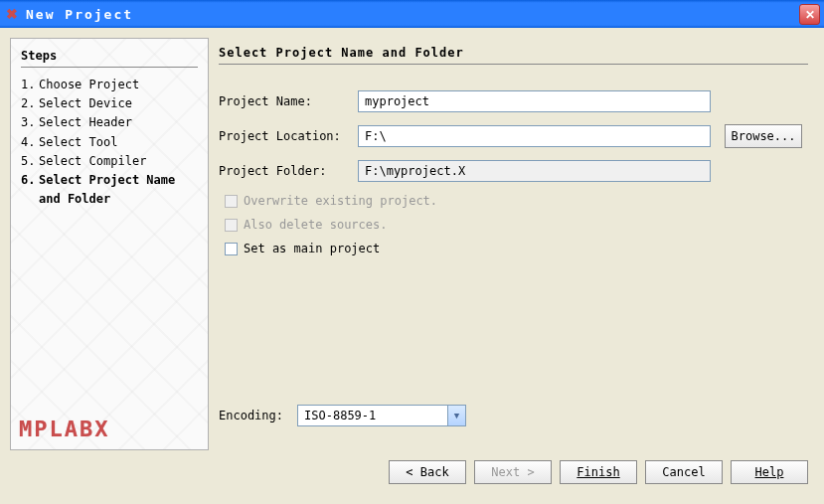 The width and height of the screenshot is (824, 504). I want to click on delete-sources-row: Also delete sources., so click(517, 225).